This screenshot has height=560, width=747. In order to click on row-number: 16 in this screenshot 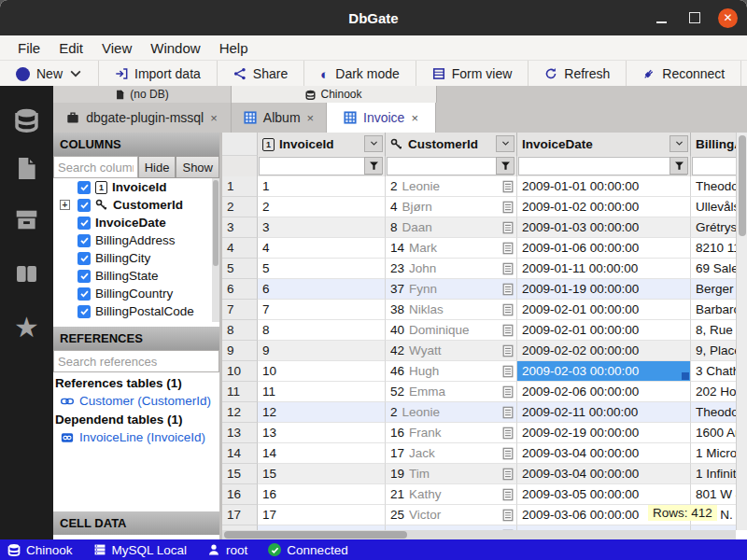, I will do `click(240, 495)`.